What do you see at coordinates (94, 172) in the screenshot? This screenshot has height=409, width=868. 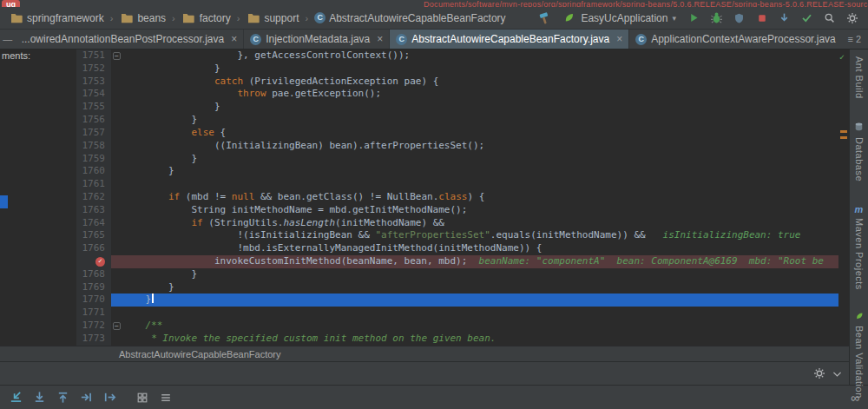 I see `line-number: 1760` at bounding box center [94, 172].